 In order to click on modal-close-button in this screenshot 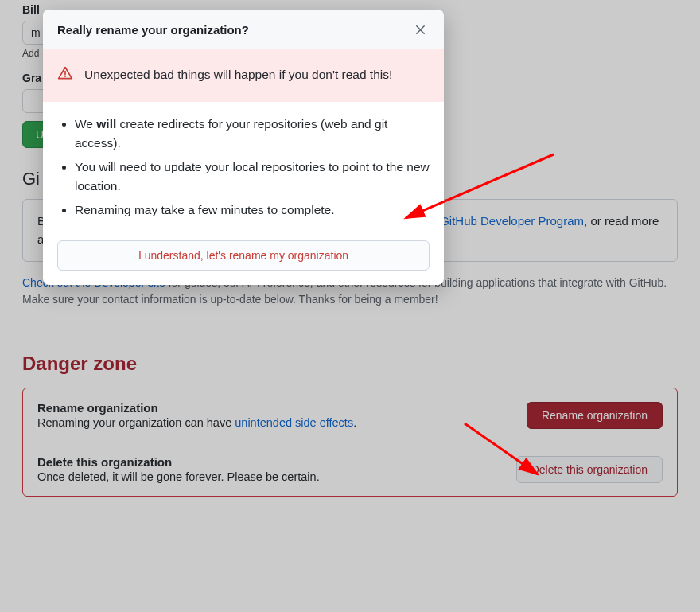, I will do `click(420, 30)`.